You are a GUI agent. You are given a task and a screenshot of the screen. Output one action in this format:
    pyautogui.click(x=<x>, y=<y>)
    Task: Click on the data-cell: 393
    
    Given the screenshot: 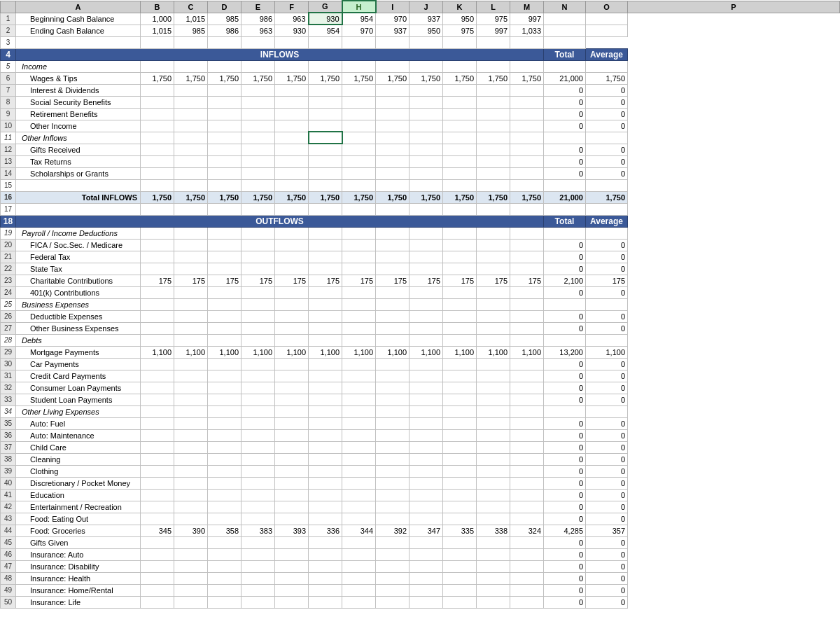 What is the action you would take?
    pyautogui.click(x=292, y=531)
    